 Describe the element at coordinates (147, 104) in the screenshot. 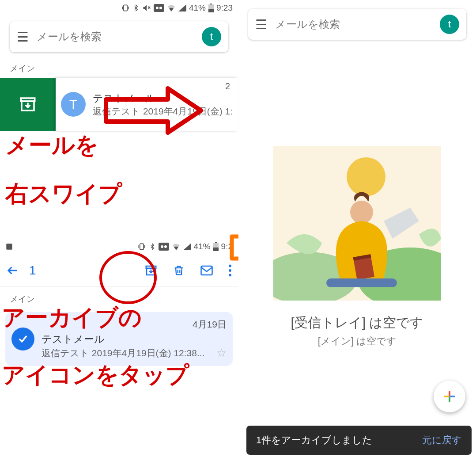

I see `mail-card: T テストメール 返信テスト 2019年4月19日(金) 1: 2` at that location.